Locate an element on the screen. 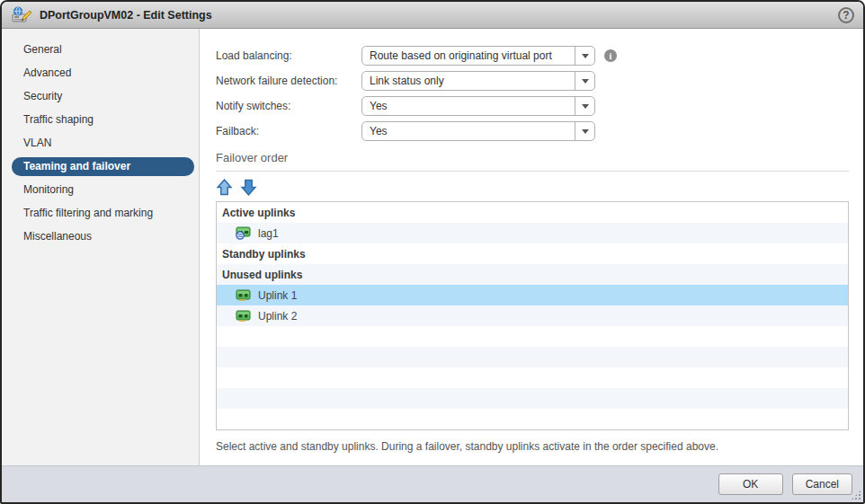 The image size is (865, 504). uplink-group-header: Unused uplinks is located at coordinates (532, 275).